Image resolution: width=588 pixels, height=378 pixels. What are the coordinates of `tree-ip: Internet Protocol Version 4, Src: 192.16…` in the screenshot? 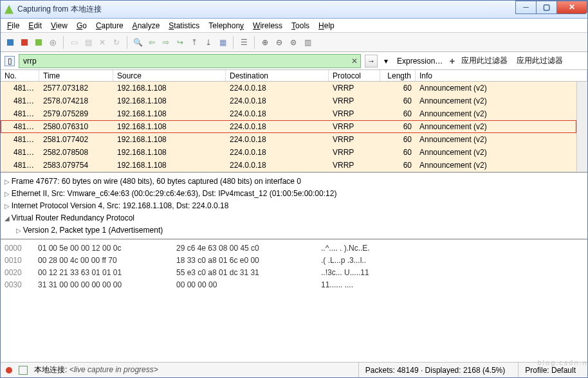 It's located at (294, 206).